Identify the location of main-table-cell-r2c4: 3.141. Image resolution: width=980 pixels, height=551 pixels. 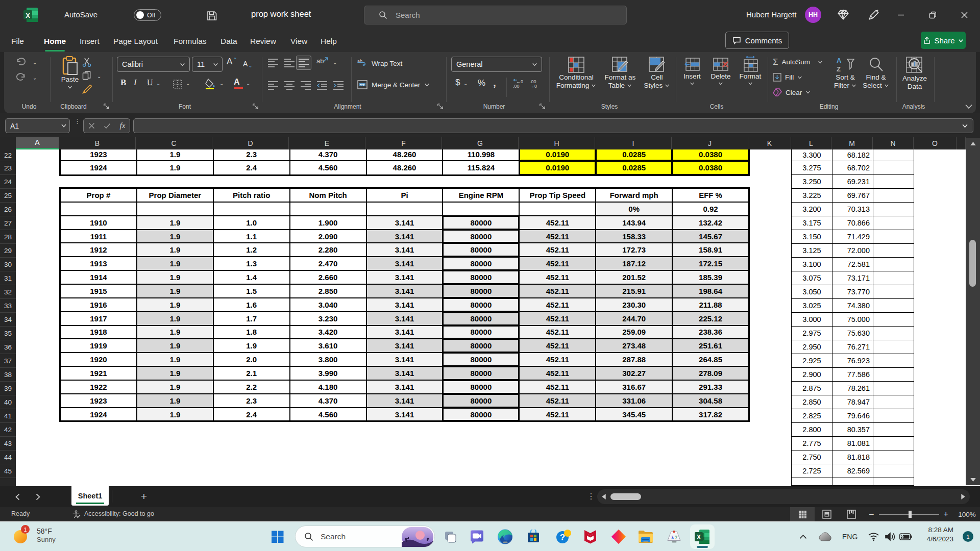
(405, 250).